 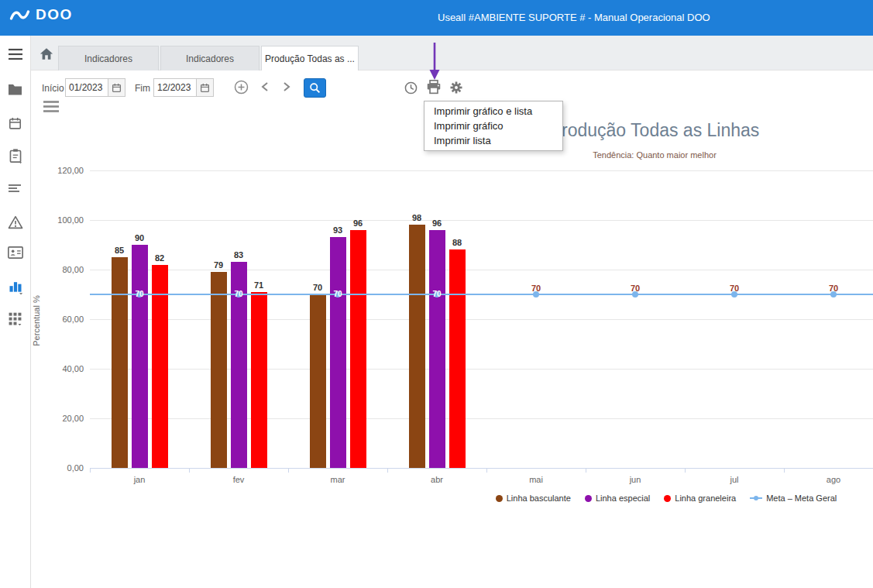 What do you see at coordinates (46, 54) in the screenshot?
I see `home-icon` at bounding box center [46, 54].